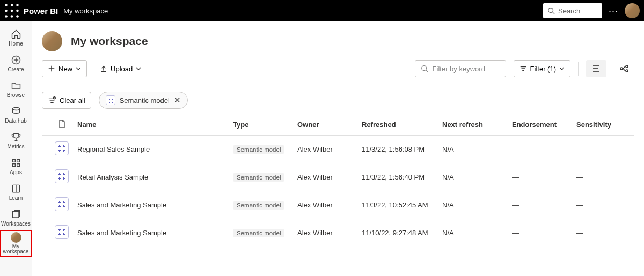  I want to click on plus-icon, so click(52, 69).